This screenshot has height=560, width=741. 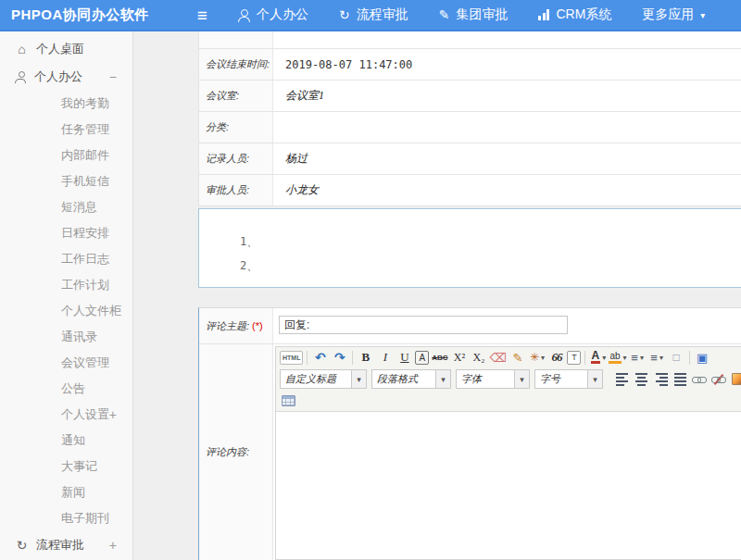 What do you see at coordinates (67, 389) in the screenshot?
I see `sidebar-item-announcement: 公告` at bounding box center [67, 389].